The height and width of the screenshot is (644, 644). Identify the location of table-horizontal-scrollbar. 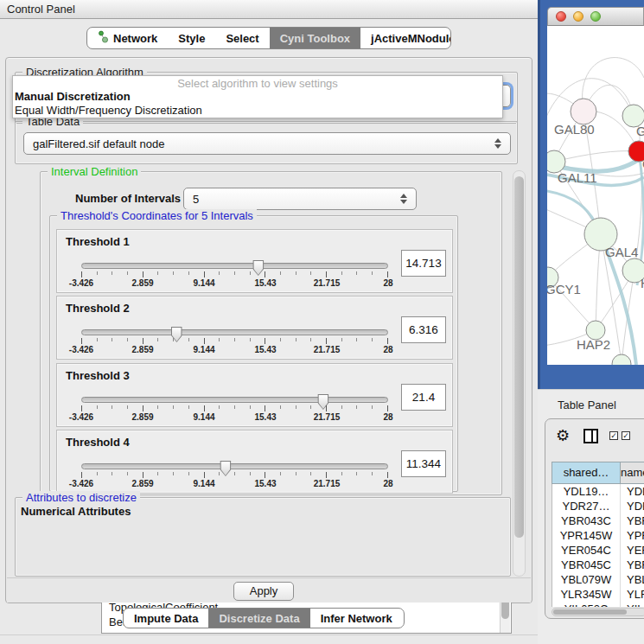
(598, 612).